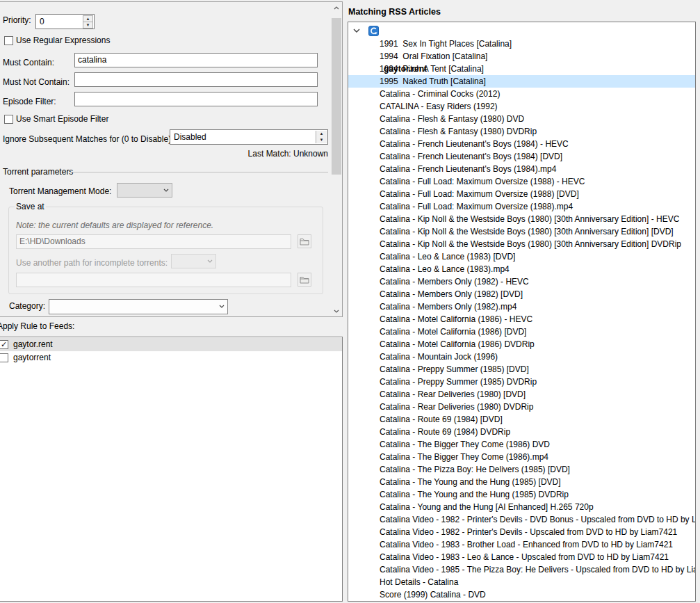 This screenshot has width=700, height=603. Describe the element at coordinates (521, 444) in the screenshot. I see `rss-article-row: Catalina - The Bigger They Come (1986) D…` at that location.